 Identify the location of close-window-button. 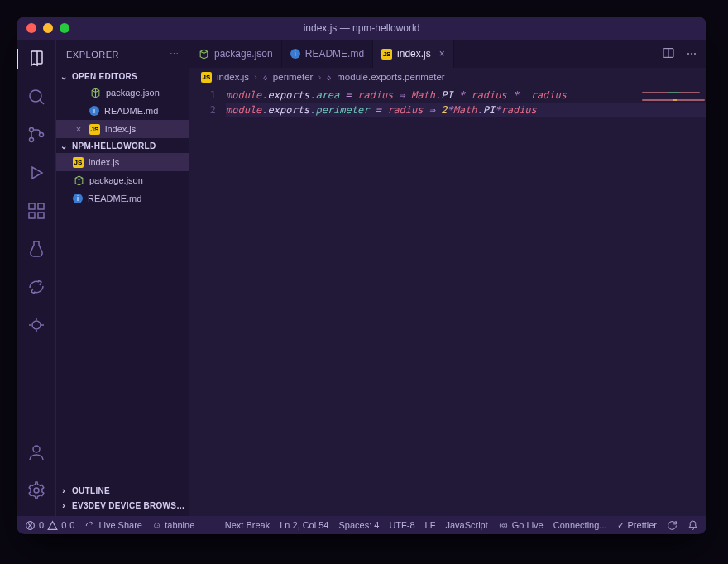
(31, 28).